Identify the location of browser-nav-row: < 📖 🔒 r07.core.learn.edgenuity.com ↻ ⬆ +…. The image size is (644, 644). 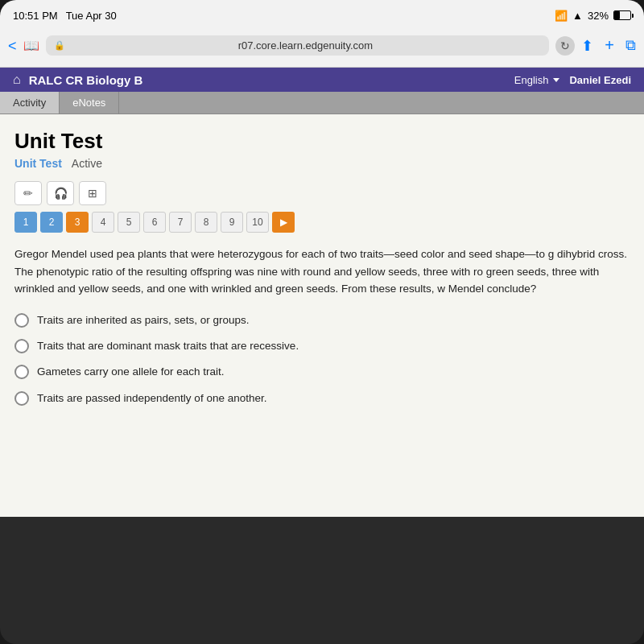
(322, 45).